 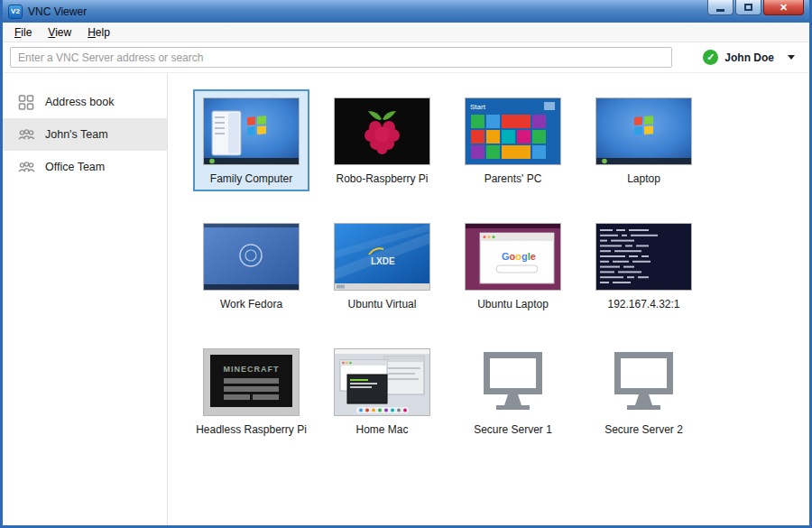 What do you see at coordinates (513, 179) in the screenshot?
I see `connection-label: Parents' PC` at bounding box center [513, 179].